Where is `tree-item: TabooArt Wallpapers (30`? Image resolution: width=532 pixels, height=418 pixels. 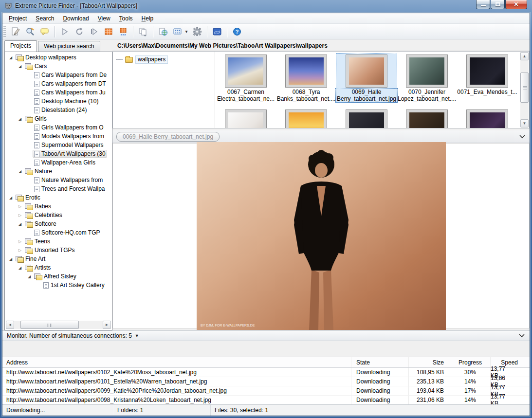 tree-item: TabooArt Wallpapers (30 is located at coordinates (58, 154).